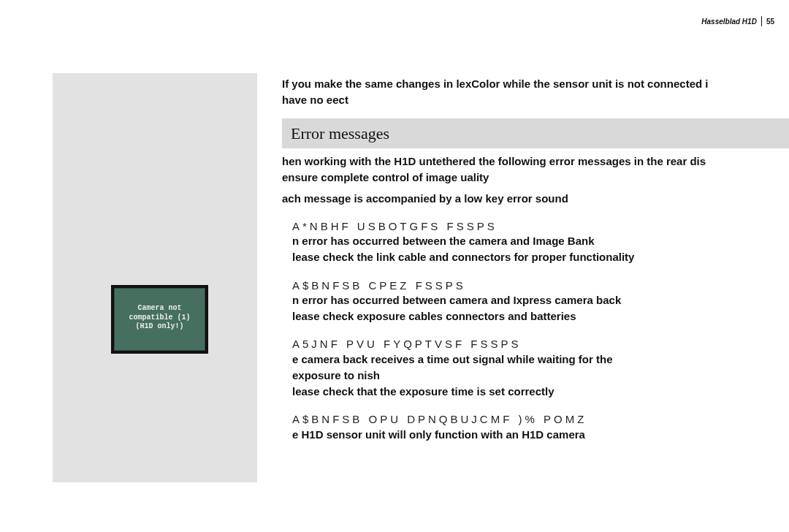 The image size is (789, 532). What do you see at coordinates (159, 319) in the screenshot?
I see `camera-lcd: Camera not compatible (1) (H1D only!)` at bounding box center [159, 319].